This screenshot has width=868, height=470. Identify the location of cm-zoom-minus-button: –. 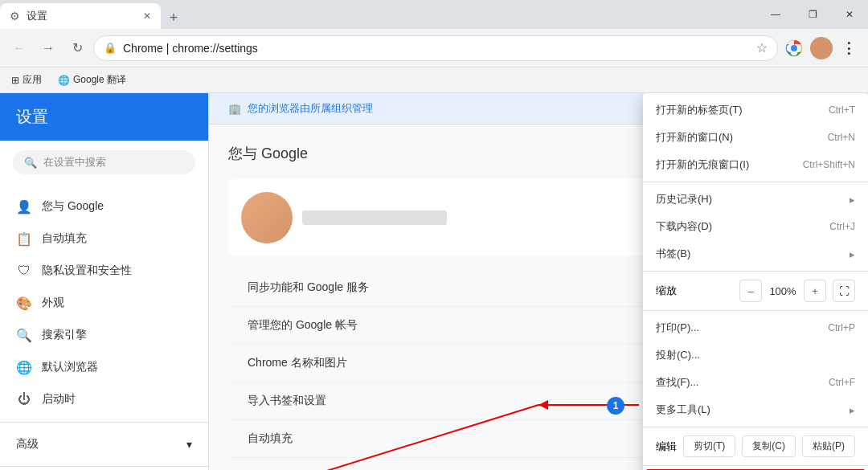
(751, 291).